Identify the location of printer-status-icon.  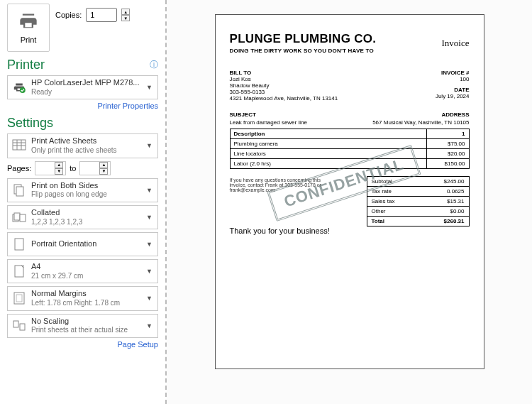
(19, 87).